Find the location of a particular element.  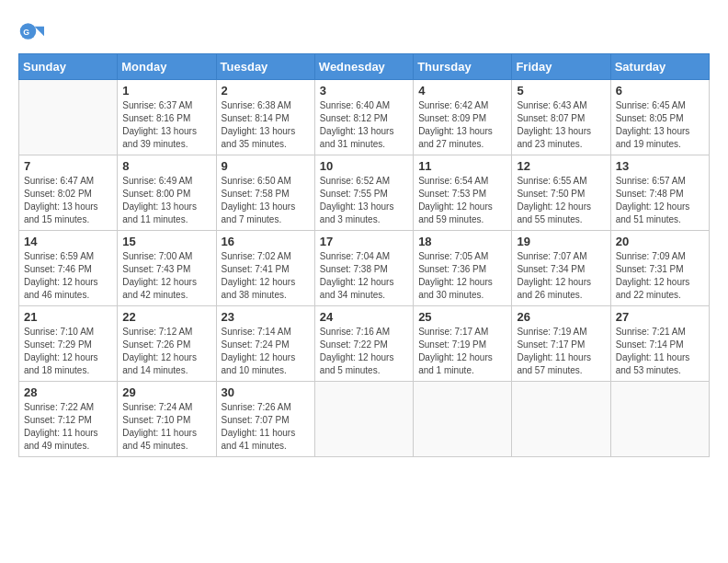

day-info: Sunrise: 7:17 AM Sunset: 7:19 PM Dayligh… is located at coordinates (462, 351).